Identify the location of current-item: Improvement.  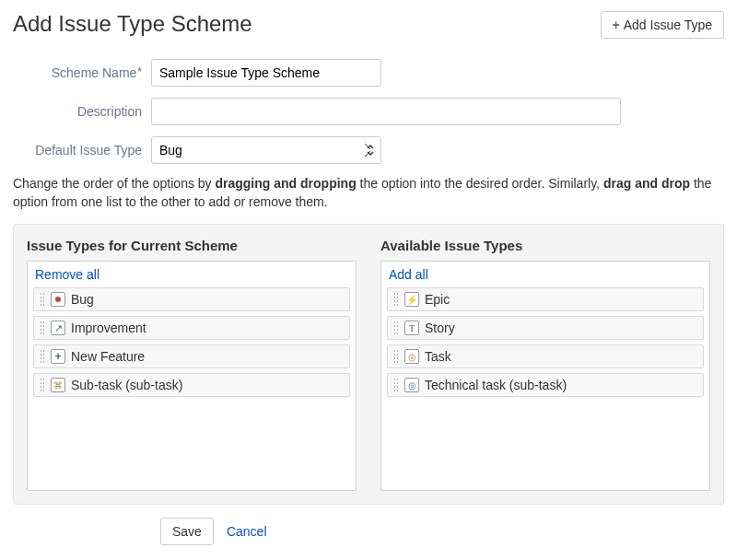
(192, 328).